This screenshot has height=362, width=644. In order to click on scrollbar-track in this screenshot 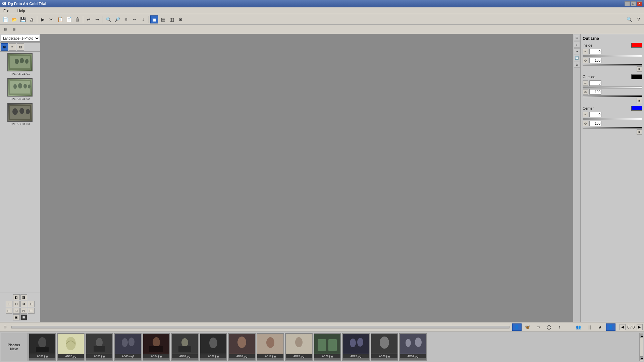, I will do `click(641, 347)`.